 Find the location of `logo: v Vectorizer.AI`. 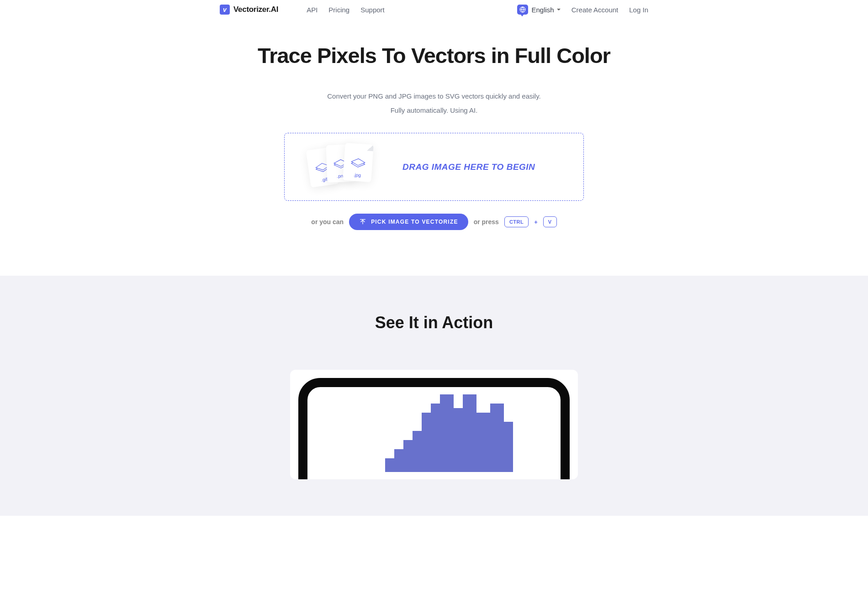

logo: v Vectorizer.AI is located at coordinates (249, 10).